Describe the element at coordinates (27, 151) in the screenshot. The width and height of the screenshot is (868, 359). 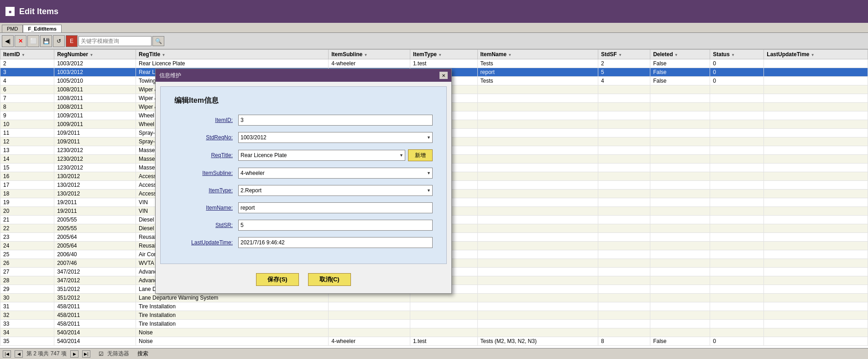
I see `cell-itemid: 13` at that location.